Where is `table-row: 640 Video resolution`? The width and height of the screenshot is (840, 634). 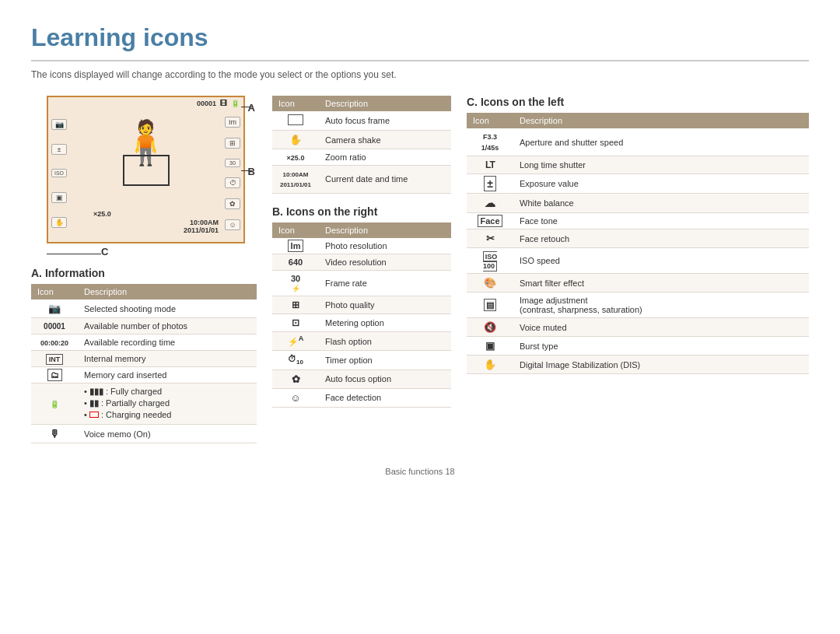 table-row: 640 Video resolution is located at coordinates (362, 261).